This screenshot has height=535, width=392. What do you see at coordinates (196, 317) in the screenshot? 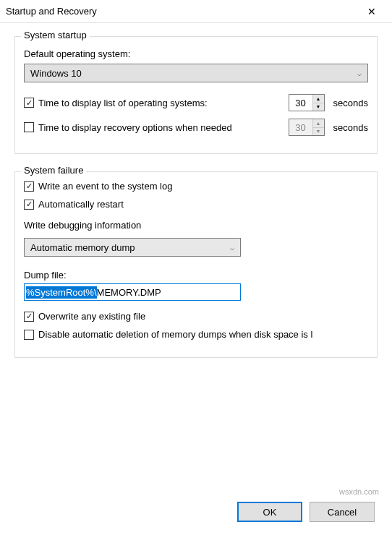
I see `overwrite-row: Overwrite any existing file` at bounding box center [196, 317].